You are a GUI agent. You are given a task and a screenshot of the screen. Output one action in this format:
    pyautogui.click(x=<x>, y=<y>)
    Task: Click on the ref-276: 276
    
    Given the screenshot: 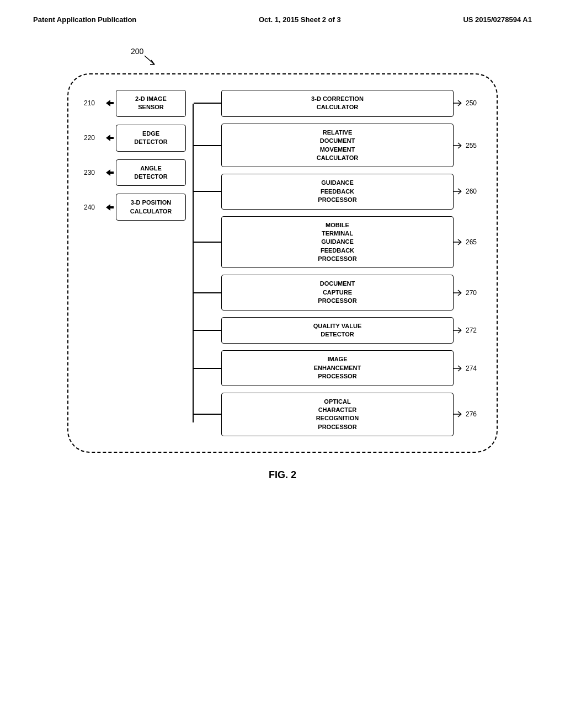 What is the action you would take?
    pyautogui.click(x=471, y=414)
    